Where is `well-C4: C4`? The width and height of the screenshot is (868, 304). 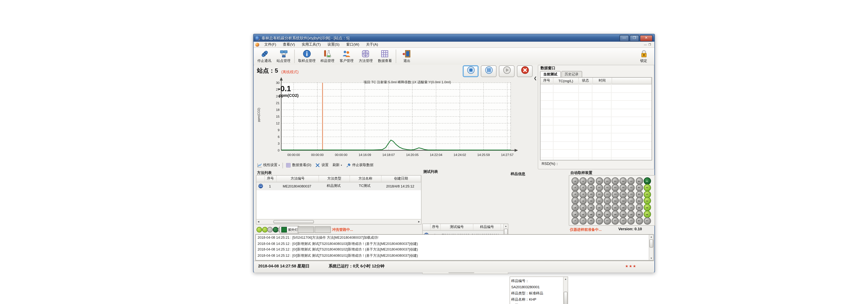
well-C4: C4 is located at coordinates (631, 201).